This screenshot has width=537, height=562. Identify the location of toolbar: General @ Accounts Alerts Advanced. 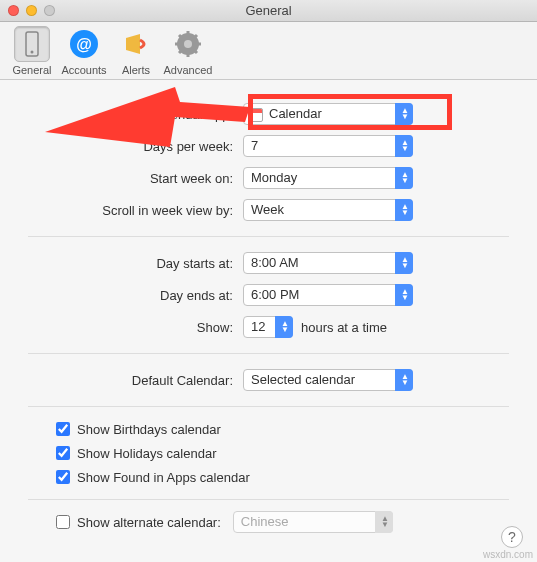
(268, 51).